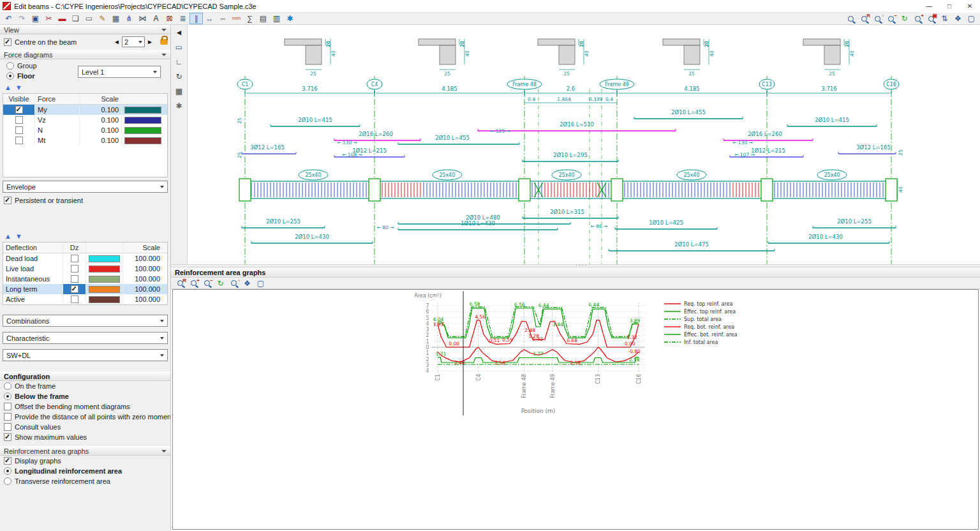 The height and width of the screenshot is (531, 980). I want to click on erase-button: ⊠, so click(170, 19).